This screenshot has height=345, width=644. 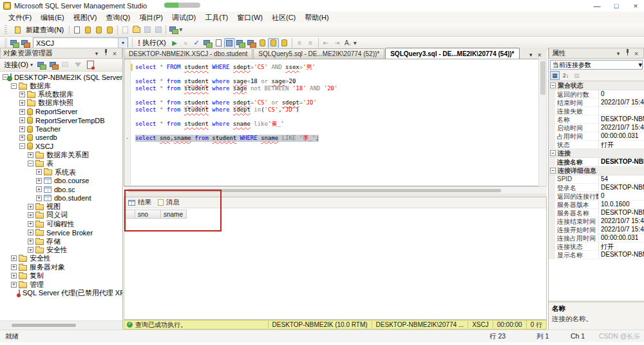 I want to click on close-button: ×, so click(x=636, y=6).